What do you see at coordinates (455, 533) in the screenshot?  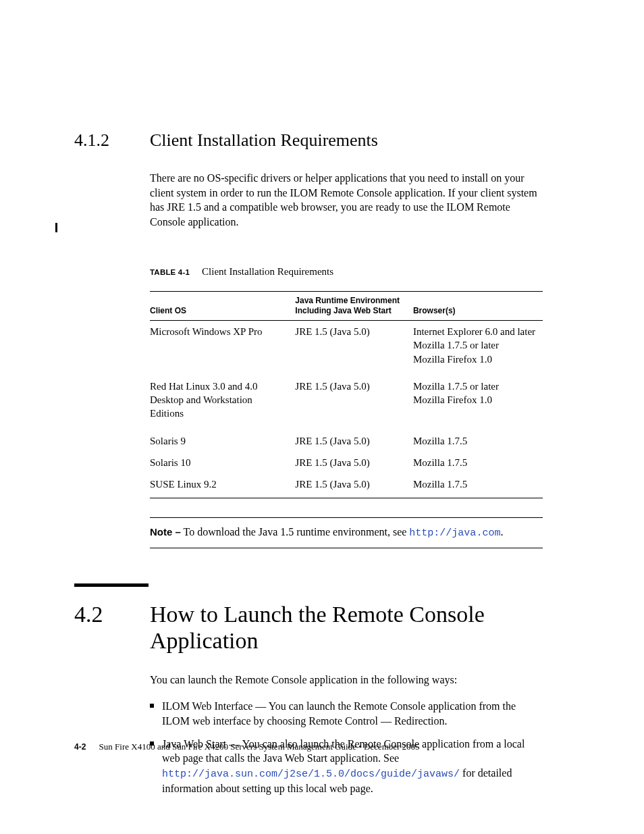 I see `note-link: http://java.com` at bounding box center [455, 533].